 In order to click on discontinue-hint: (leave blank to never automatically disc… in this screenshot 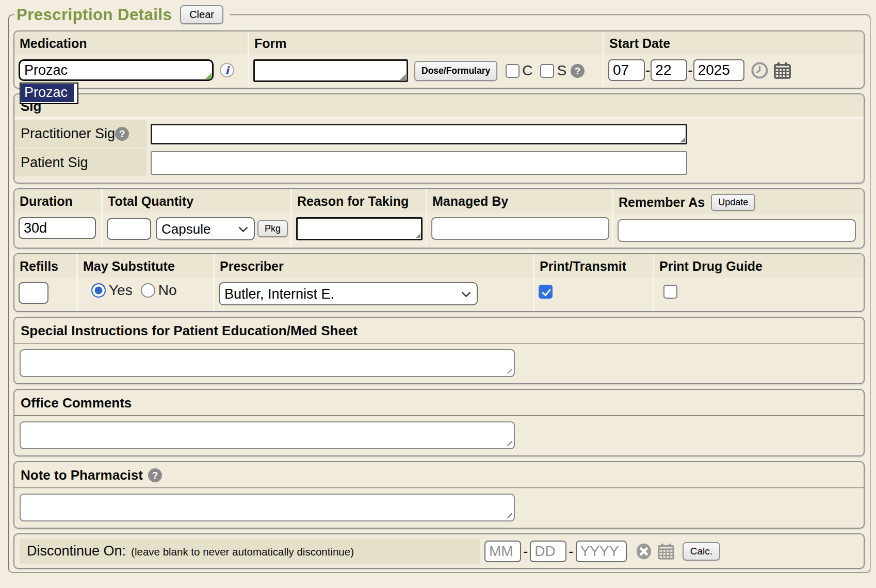, I will do `click(242, 552)`.